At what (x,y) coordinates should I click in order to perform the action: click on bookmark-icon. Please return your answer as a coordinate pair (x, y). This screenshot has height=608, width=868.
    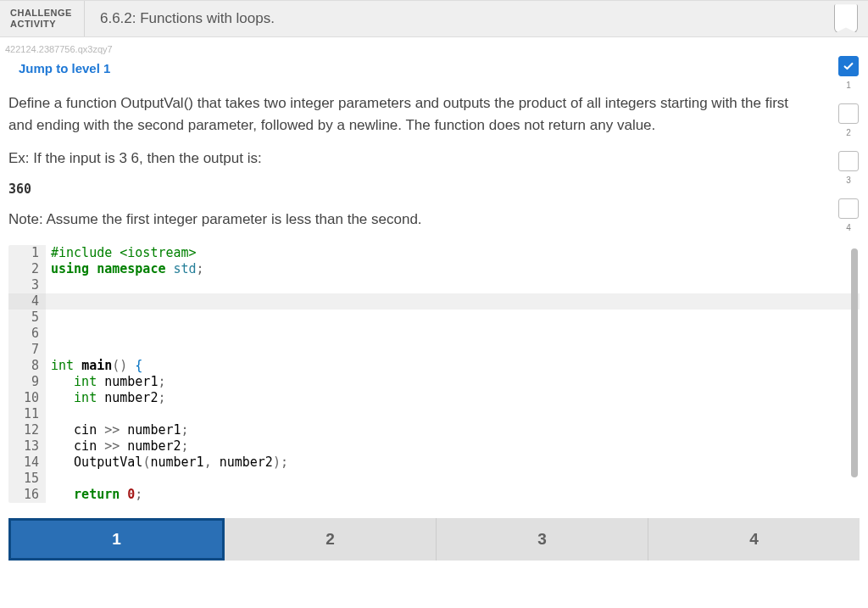
    Looking at the image, I should click on (846, 19).